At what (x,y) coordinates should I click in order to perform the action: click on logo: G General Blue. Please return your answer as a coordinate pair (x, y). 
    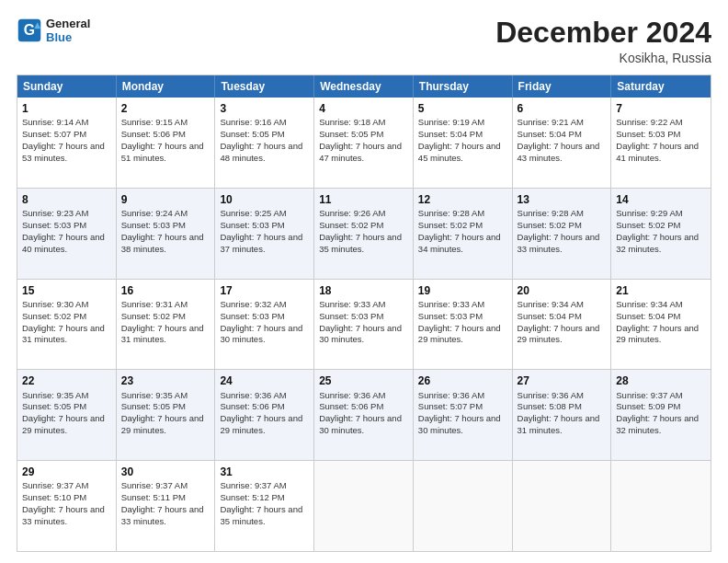
    Looking at the image, I should click on (53, 30).